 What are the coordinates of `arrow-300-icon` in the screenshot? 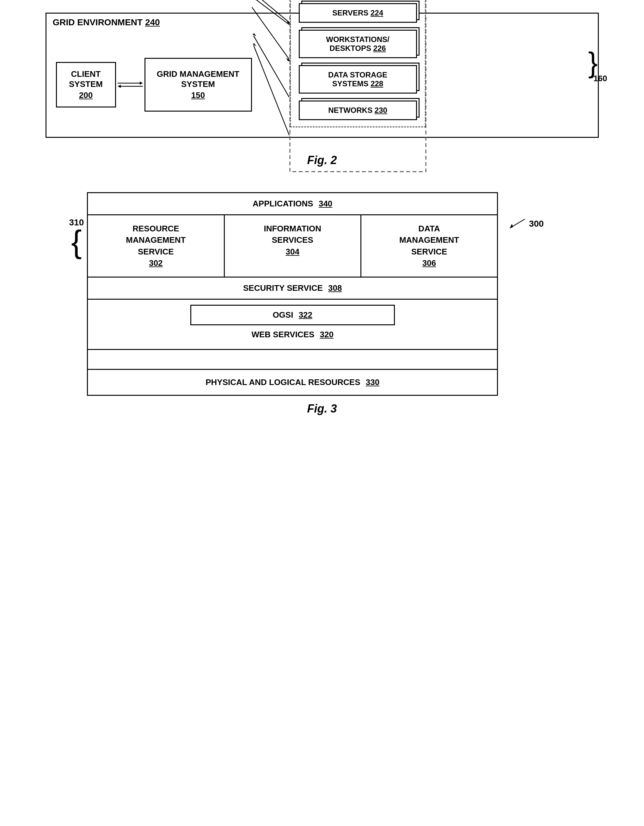 It's located at (517, 224).